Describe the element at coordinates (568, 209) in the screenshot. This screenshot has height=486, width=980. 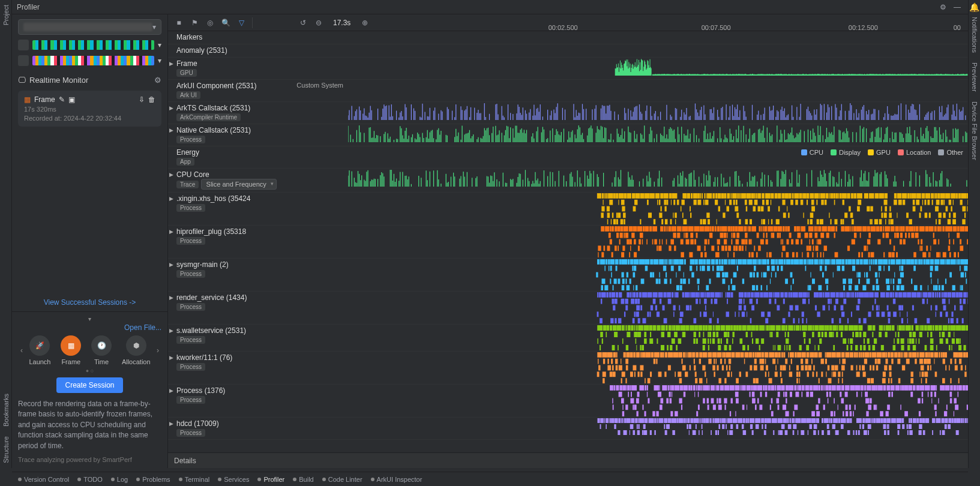
I see `track--xingin-xhs-hos-35424: ▶.xingin.xhs_hos (35424Process` at that location.